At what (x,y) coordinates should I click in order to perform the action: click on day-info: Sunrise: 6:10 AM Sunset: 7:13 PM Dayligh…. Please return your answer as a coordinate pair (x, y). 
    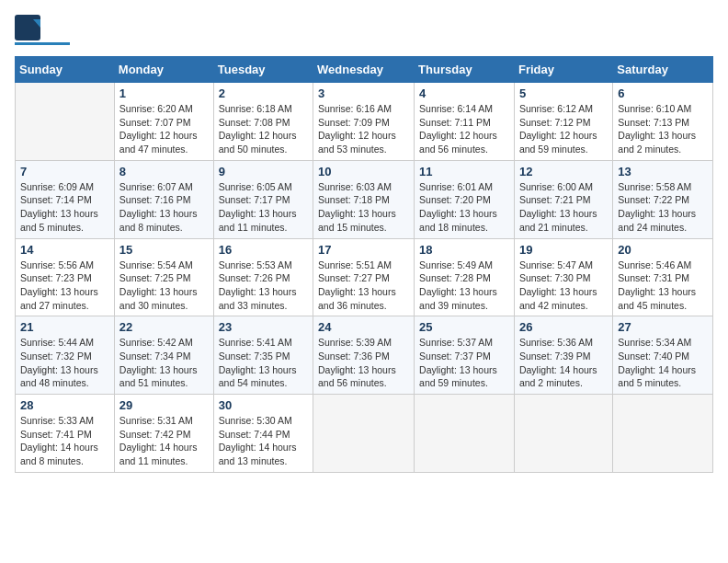
    Looking at the image, I should click on (663, 129).